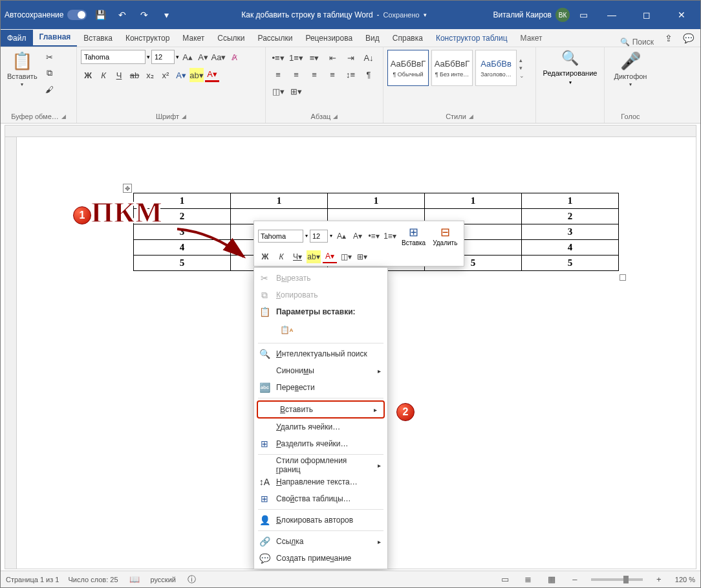 Image resolution: width=701 pixels, height=588 pixels. Describe the element at coordinates (522, 68) in the screenshot. I see `styles-down-icon: ▾` at that location.